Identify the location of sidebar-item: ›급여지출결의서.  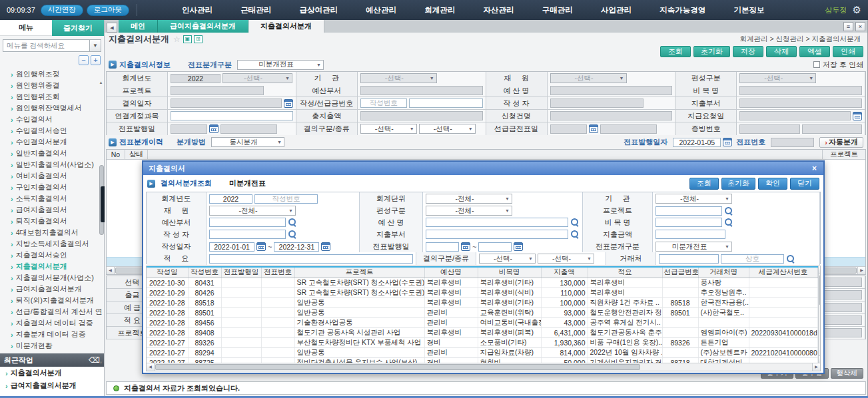
(52, 210).